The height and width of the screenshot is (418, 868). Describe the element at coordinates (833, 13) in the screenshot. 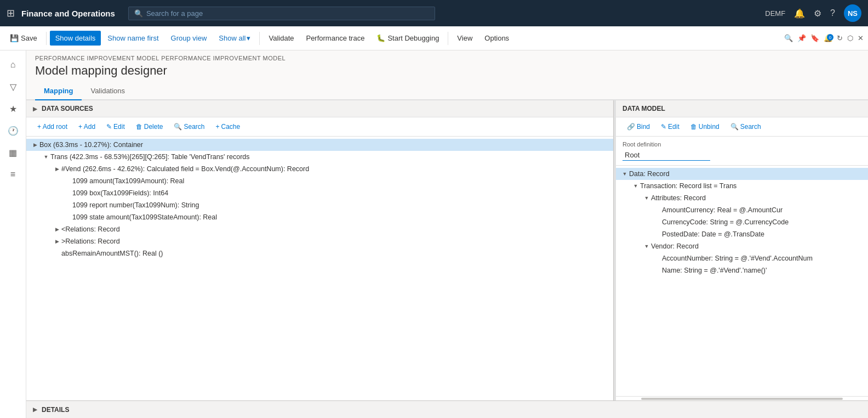

I see `help-icon: ?` at that location.